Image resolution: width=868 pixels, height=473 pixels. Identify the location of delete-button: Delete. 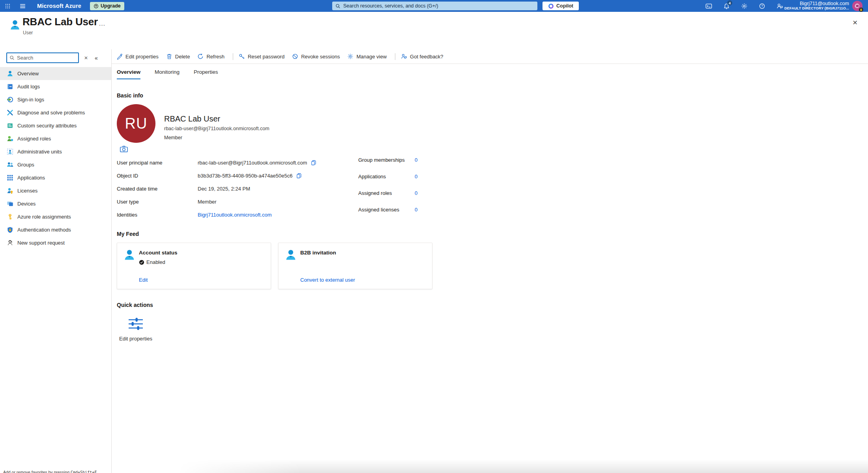
(178, 56).